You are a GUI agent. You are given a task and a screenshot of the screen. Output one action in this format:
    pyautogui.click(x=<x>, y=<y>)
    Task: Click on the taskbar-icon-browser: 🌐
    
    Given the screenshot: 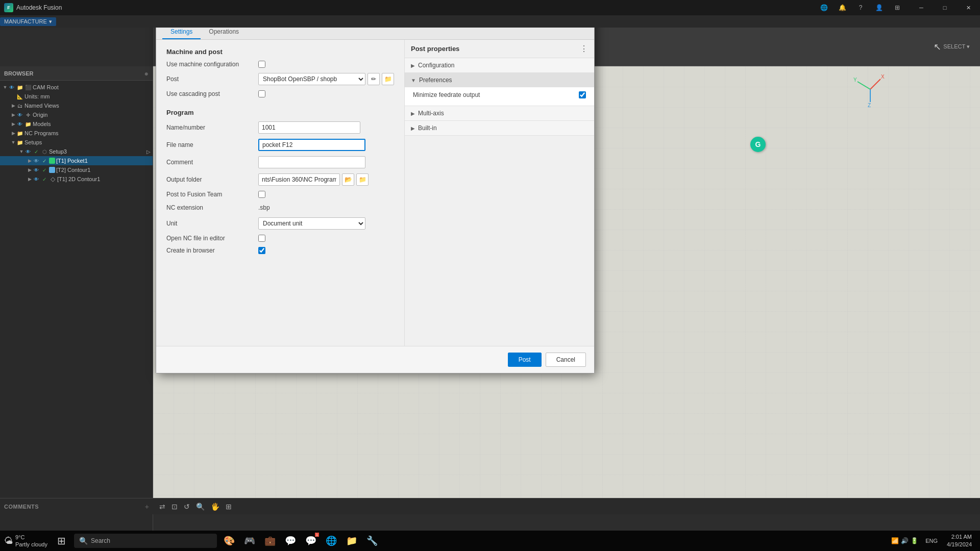 What is the action you would take?
    pyautogui.click(x=331, y=541)
    